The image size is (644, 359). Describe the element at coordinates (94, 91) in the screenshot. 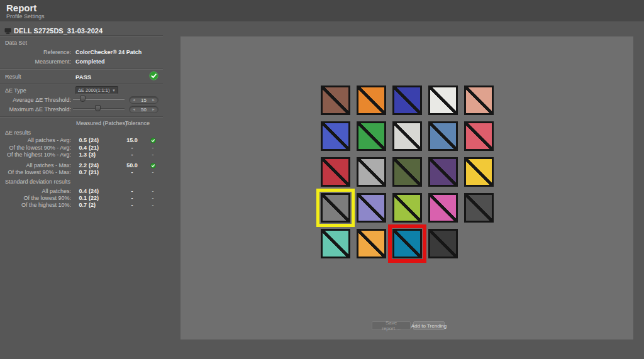

I see `de-type-selected: ΔE 2000(1:1:1)` at that location.